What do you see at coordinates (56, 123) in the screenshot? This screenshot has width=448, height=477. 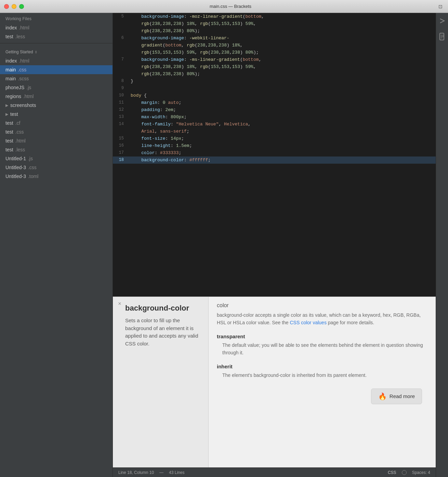 I see `sidebar-item-test-cf: test.cf` at bounding box center [56, 123].